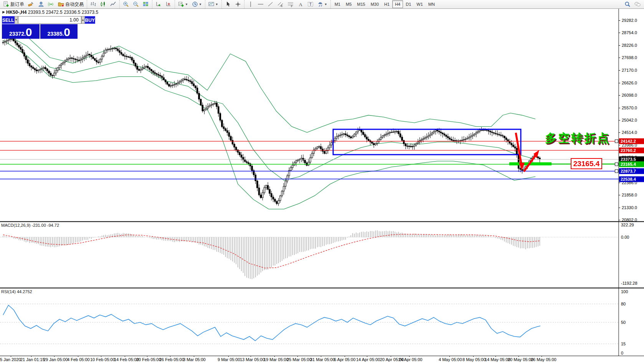 The width and height of the screenshot is (644, 363). I want to click on timeframe-w1-button: W1, so click(420, 4).